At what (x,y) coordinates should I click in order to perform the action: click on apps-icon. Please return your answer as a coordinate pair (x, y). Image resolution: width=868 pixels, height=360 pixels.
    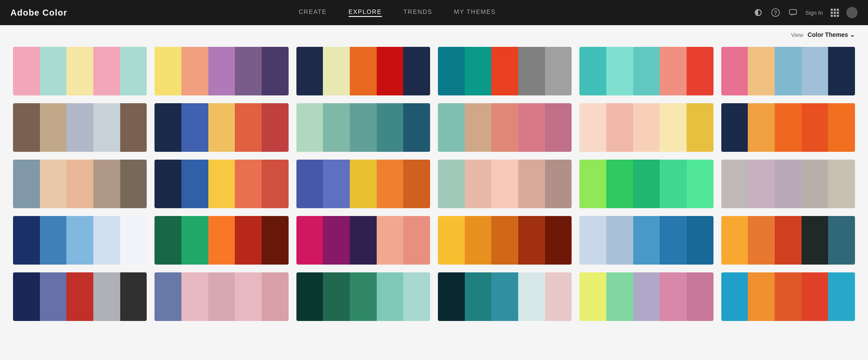
    Looking at the image, I should click on (835, 13).